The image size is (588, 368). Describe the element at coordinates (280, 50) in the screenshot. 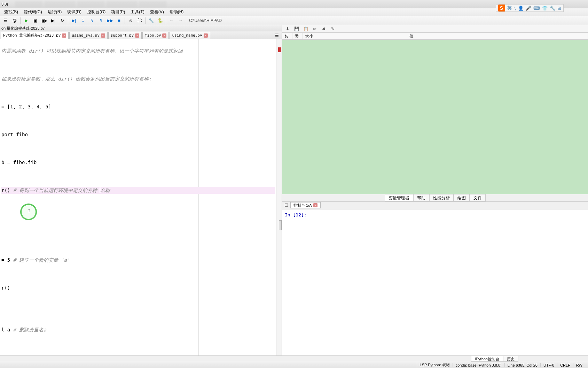

I see `error-marker` at that location.